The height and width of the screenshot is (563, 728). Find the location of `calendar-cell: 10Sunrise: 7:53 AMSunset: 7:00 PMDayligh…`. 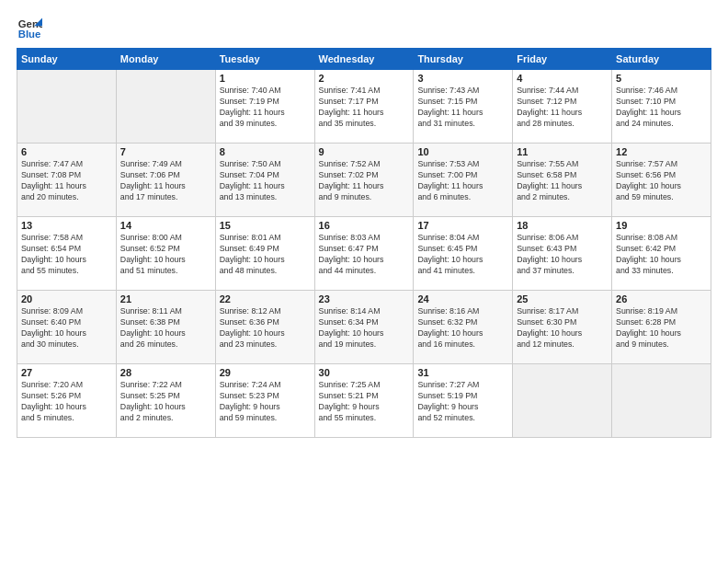

calendar-cell: 10Sunrise: 7:53 AMSunset: 7:00 PMDayligh… is located at coordinates (463, 180).